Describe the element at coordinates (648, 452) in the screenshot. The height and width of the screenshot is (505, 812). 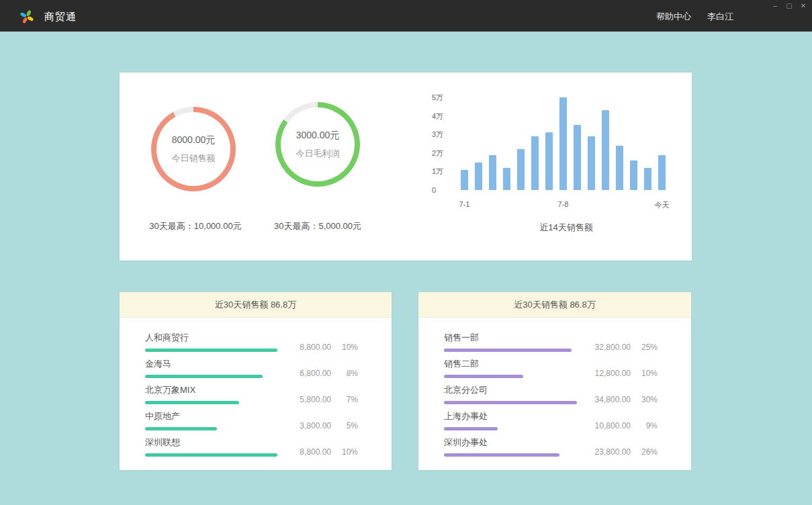
I see `percent-value: 26%` at that location.